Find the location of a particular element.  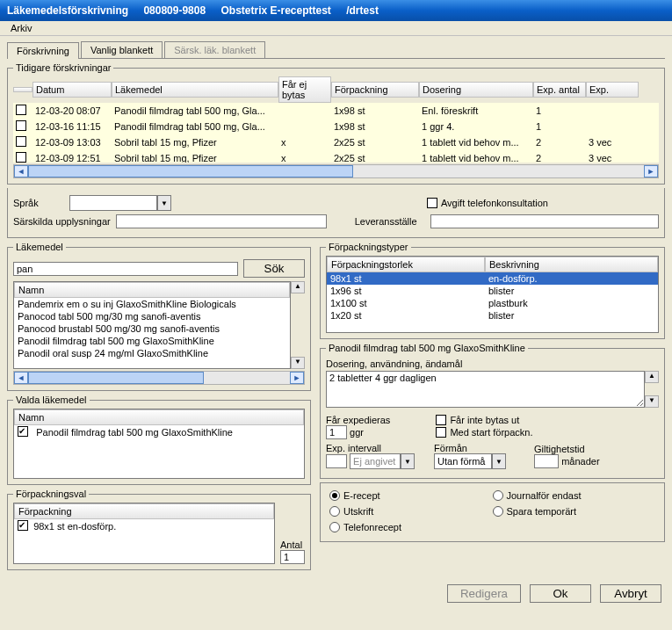

prev-table-body: 12-03-20 08:07 Panodil filmdrag tabl 500… is located at coordinates (336, 133).